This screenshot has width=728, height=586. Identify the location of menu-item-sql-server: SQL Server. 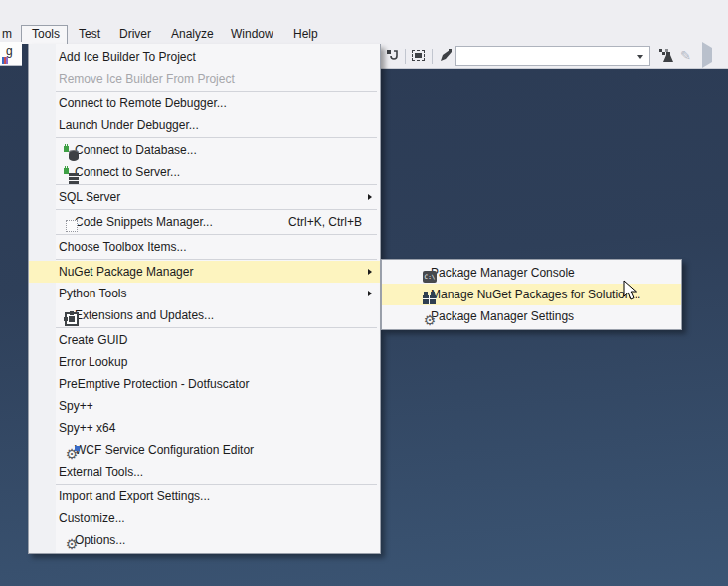
(205, 197).